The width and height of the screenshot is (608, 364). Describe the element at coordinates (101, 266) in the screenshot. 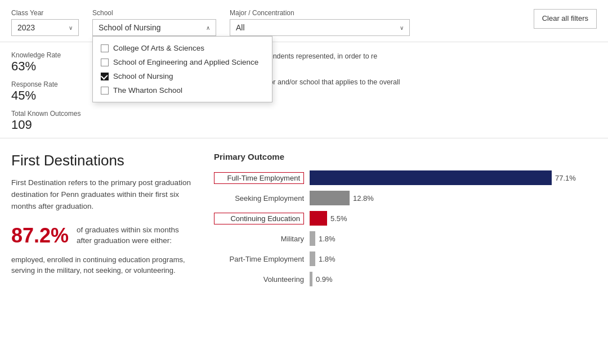

I see `employed-text: employed, enrolled in continuing educati…` at that location.